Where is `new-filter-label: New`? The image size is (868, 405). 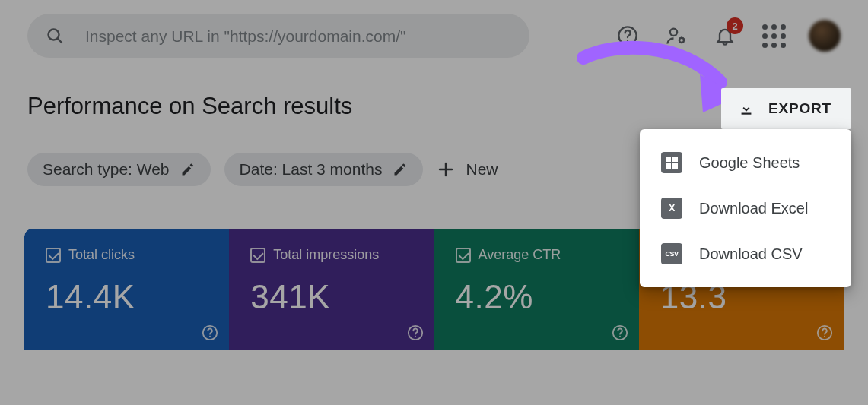
new-filter-label: New is located at coordinates (482, 169).